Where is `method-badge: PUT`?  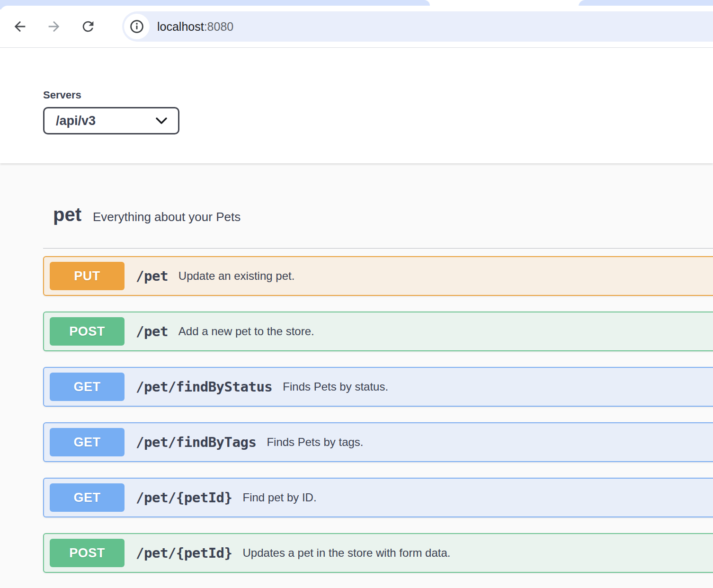
method-badge: PUT is located at coordinates (87, 276).